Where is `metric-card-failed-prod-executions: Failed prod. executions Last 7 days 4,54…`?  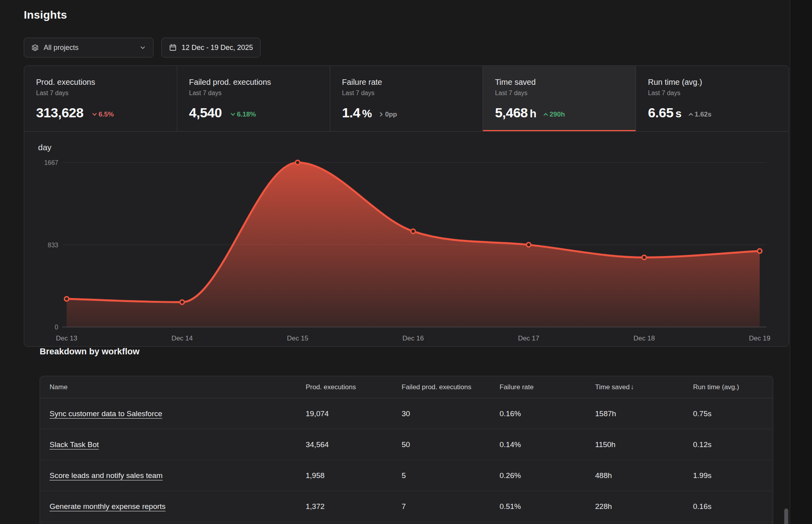
metric-card-failed-prod-executions: Failed prod. executions Last 7 days 4,54… is located at coordinates (254, 98).